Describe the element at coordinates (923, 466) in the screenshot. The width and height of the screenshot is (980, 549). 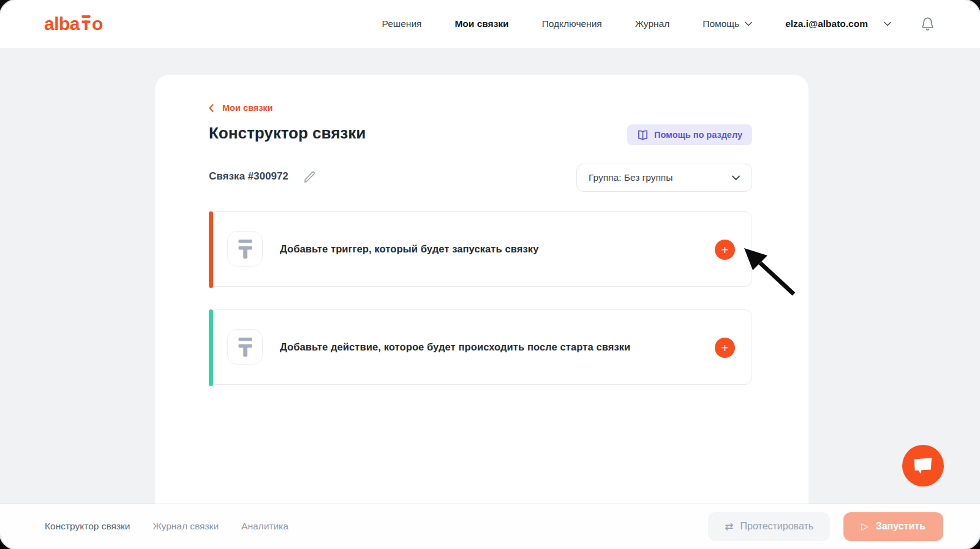
I see `chat-bubble-icon` at that location.